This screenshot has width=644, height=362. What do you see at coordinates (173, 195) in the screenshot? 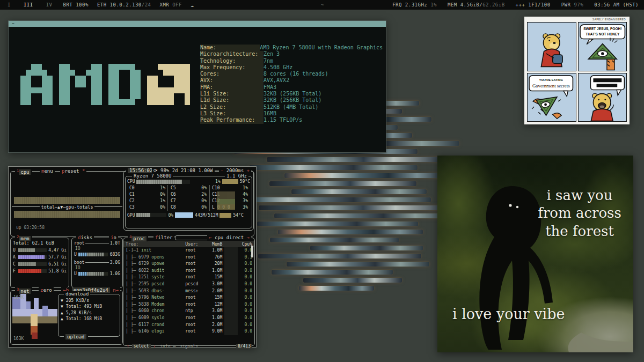
I see `core-label: C6` at bounding box center [173, 195].